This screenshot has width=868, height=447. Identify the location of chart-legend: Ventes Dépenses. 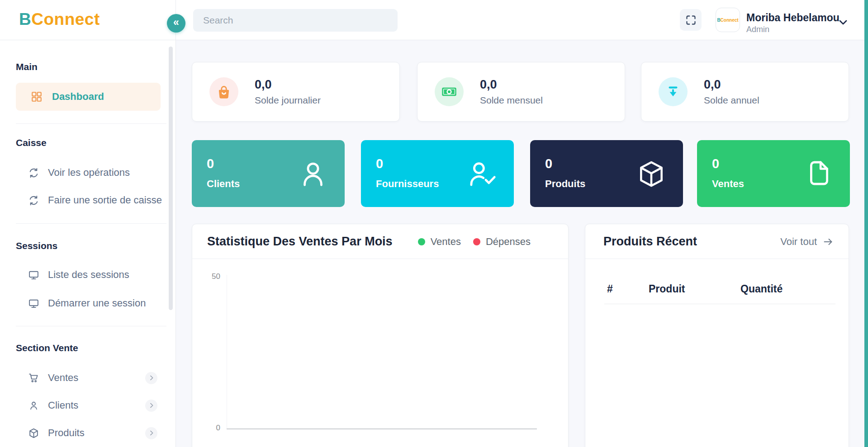
(474, 241).